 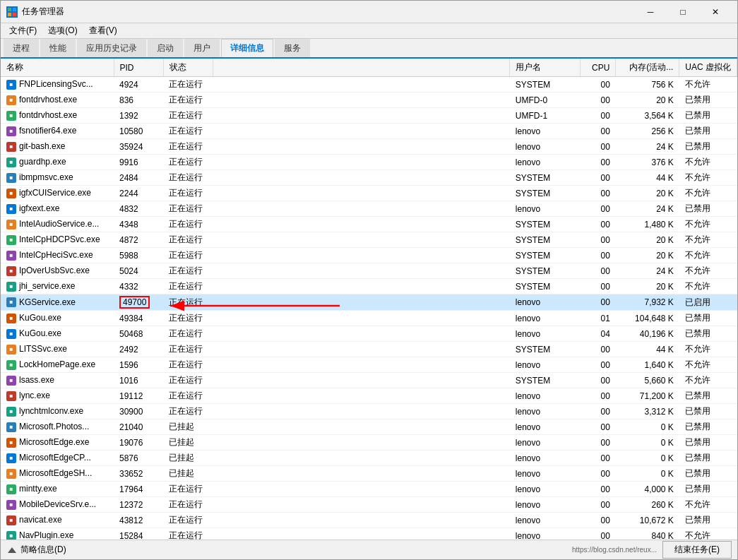 What do you see at coordinates (369, 443) in the screenshot?
I see `table-row: ■MicrosoftEdge.exe19076已挂起lenovo000 K已禁用` at bounding box center [369, 443].